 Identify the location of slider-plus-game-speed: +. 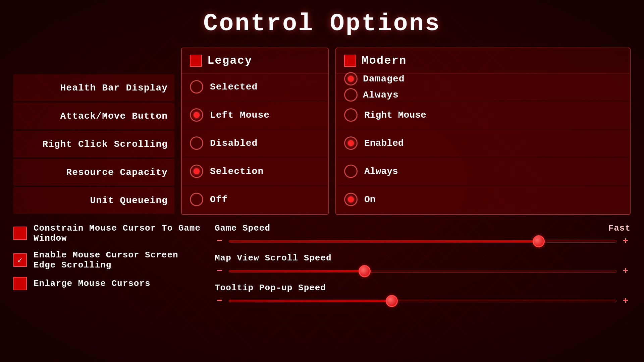
(626, 241).